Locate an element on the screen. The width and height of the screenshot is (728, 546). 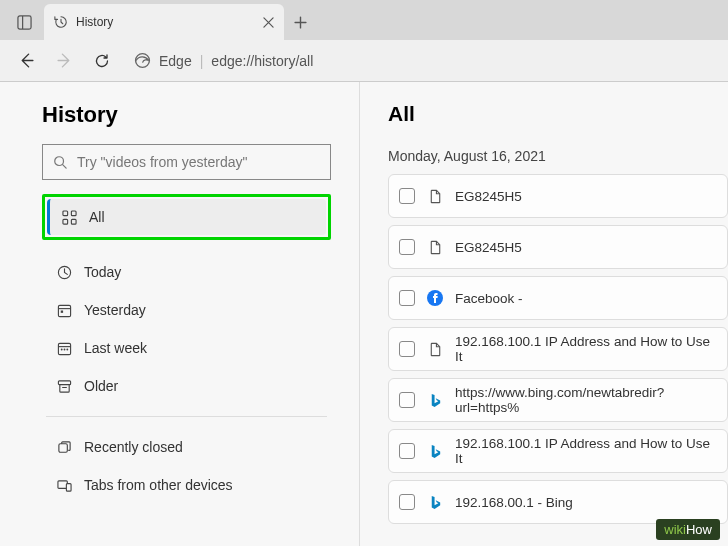
forward-icon is located at coordinates (64, 60).